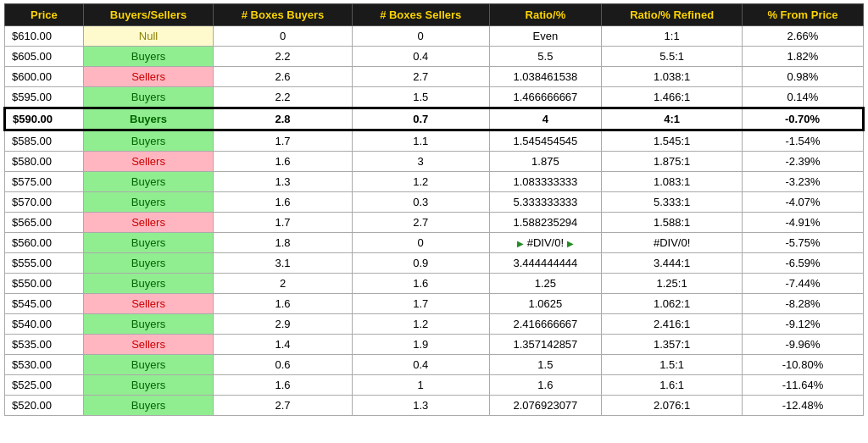 The width and height of the screenshot is (868, 443). Describe the element at coordinates (434, 324) in the screenshot. I see `table-row: $540.00Buyers2.91.22.4166666672.416:1-9.…` at that location.